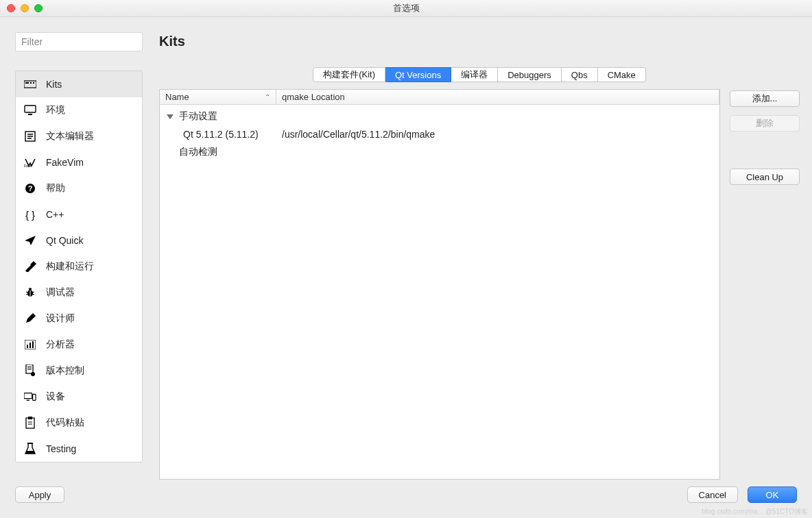 The width and height of the screenshot is (812, 518). Describe the element at coordinates (79, 371) in the screenshot. I see `sidebar-item-version-control: 版本控制` at that location.